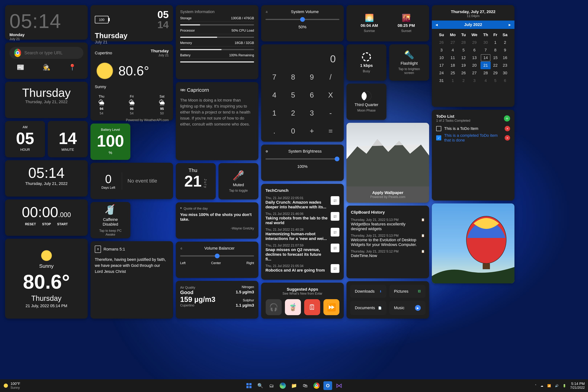 This screenshot has height=392, width=588. What do you see at coordinates (46, 100) in the screenshot?
I see `day-widget: Thursday Thursday, July 21, 2022` at bounding box center [46, 100].